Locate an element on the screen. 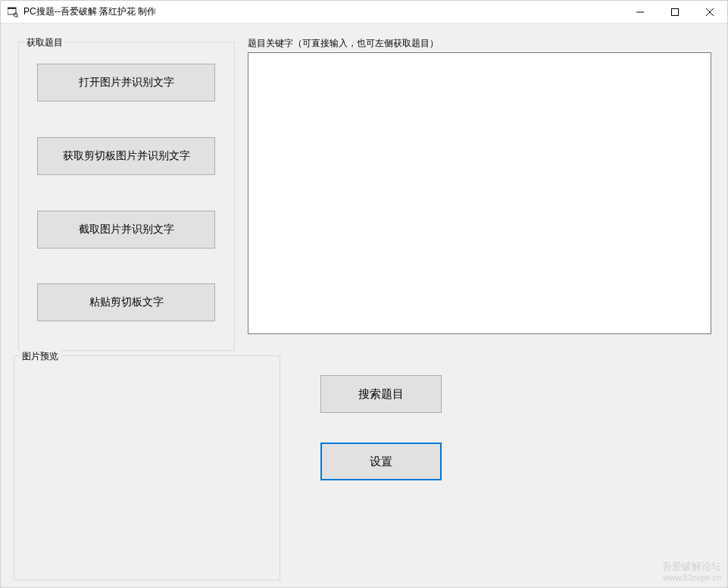 This screenshot has height=588, width=728. window-controls is located at coordinates (675, 12).